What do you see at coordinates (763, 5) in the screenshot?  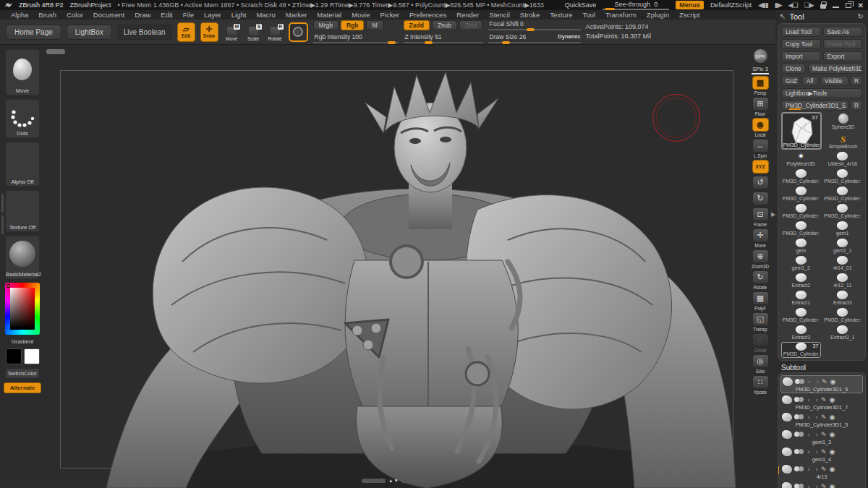 I see `scrub-back-icon: ◀▮▮` at bounding box center [763, 5].